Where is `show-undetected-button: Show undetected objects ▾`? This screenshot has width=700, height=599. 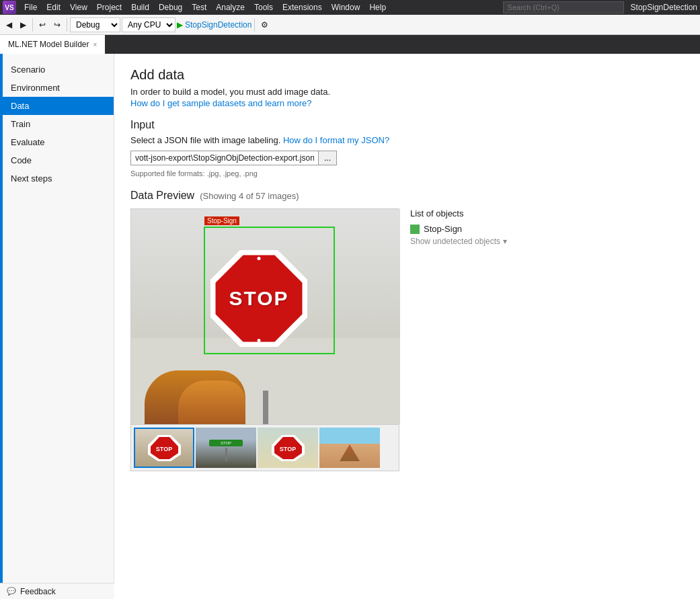 show-undetected-button: Show undetected objects ▾ is located at coordinates (464, 241).